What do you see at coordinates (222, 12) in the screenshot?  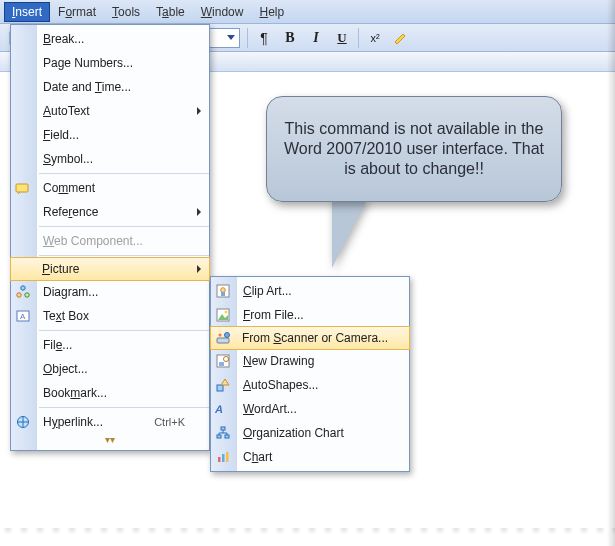 I see `menu-window: Window` at bounding box center [222, 12].